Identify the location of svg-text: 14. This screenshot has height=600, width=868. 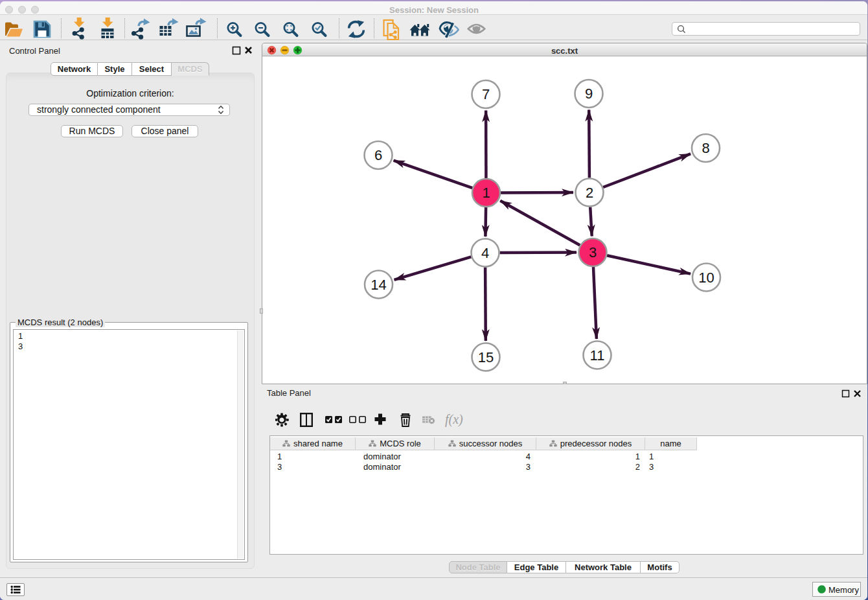
(378, 285).